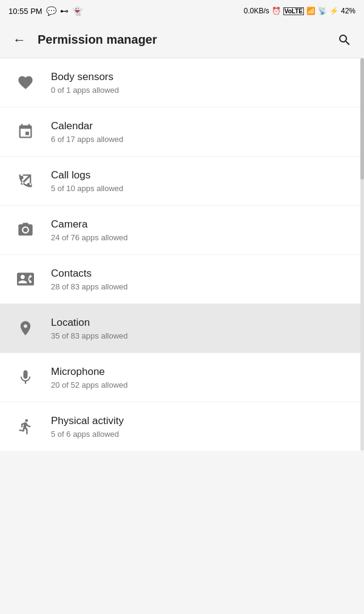 The height and width of the screenshot is (614, 364). What do you see at coordinates (345, 40) in the screenshot?
I see `search-button` at bounding box center [345, 40].